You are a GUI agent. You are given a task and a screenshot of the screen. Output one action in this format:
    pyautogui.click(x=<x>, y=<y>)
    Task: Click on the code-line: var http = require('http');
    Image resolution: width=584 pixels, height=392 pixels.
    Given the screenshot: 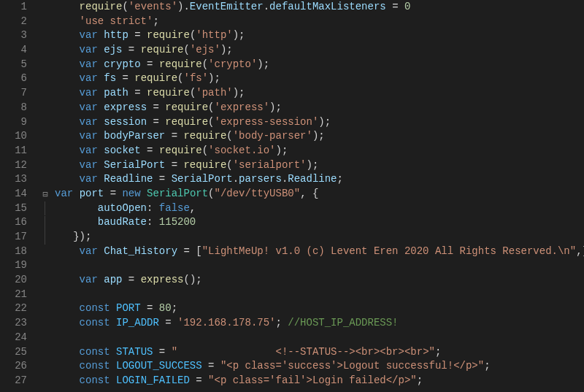 What is the action you would take?
    pyautogui.click(x=320, y=36)
    